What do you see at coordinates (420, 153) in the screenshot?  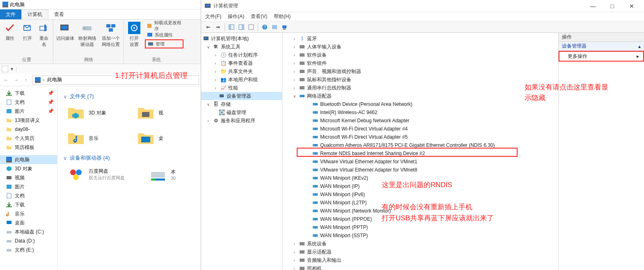 I see `adapter-6: Remote NDIS based Internet Sharing Devic…` at bounding box center [420, 153].